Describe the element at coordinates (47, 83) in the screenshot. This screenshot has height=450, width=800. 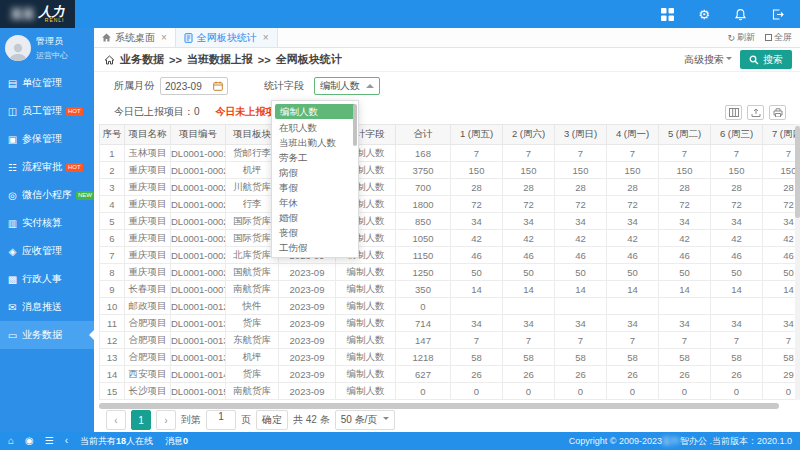
I see `sidebar-item-unit: ▤单位管理` at that location.